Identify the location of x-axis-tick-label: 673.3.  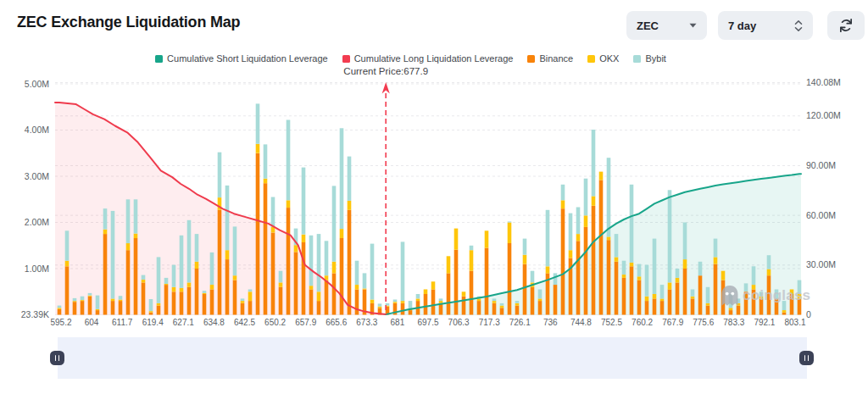
(366, 322).